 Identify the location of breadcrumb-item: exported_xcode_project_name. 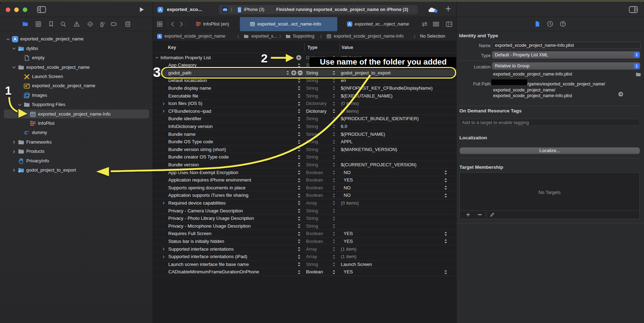
(195, 36).